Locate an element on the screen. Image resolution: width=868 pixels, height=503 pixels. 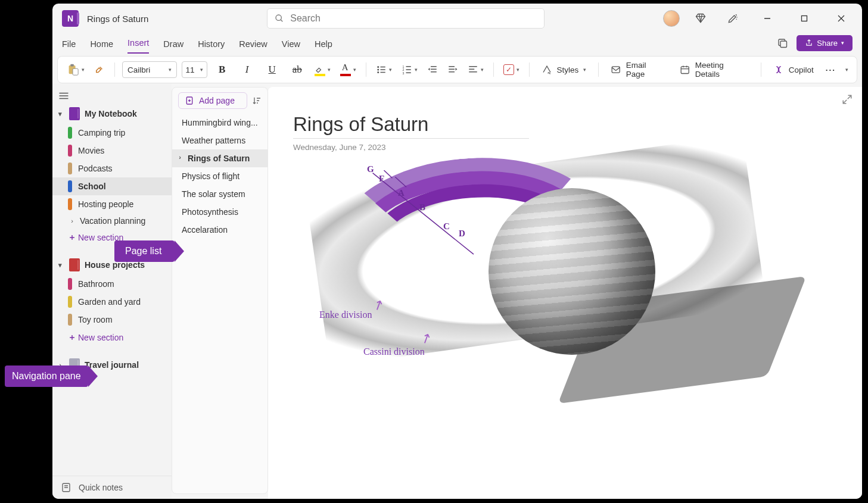
todo-tag-button: ✓ ▾ is located at coordinates (511, 70).